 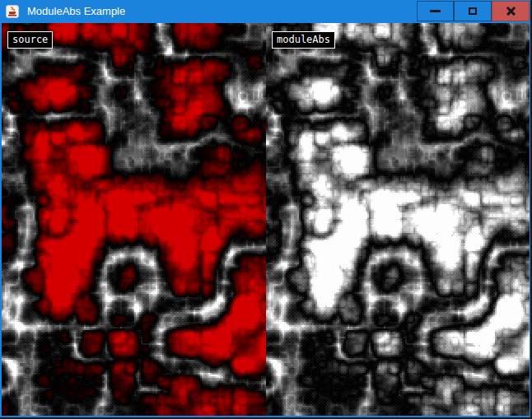 What do you see at coordinates (473, 12) in the screenshot?
I see `maximize-button` at bounding box center [473, 12].